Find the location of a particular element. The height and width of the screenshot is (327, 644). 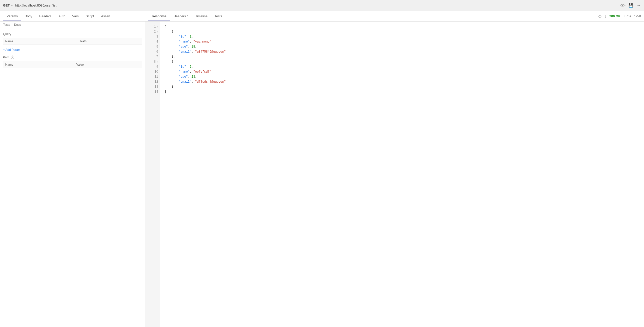

query-table: Name Path is located at coordinates (73, 41).